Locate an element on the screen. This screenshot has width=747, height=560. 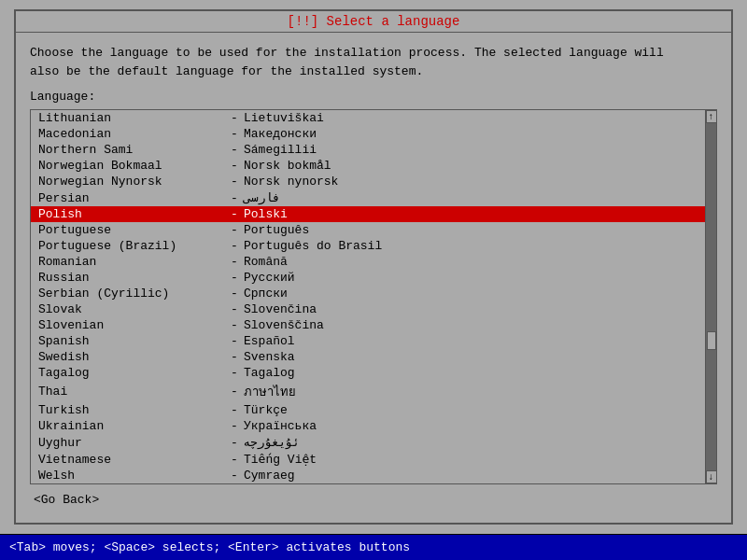
description-line1: Choose the language to be used for the i… is located at coordinates (374, 53).